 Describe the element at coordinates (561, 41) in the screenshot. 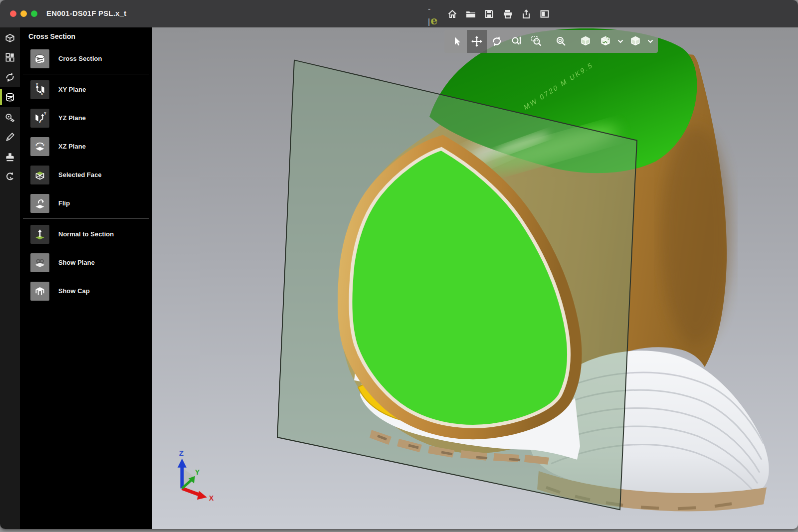

I see `zoom-fit-tool` at that location.